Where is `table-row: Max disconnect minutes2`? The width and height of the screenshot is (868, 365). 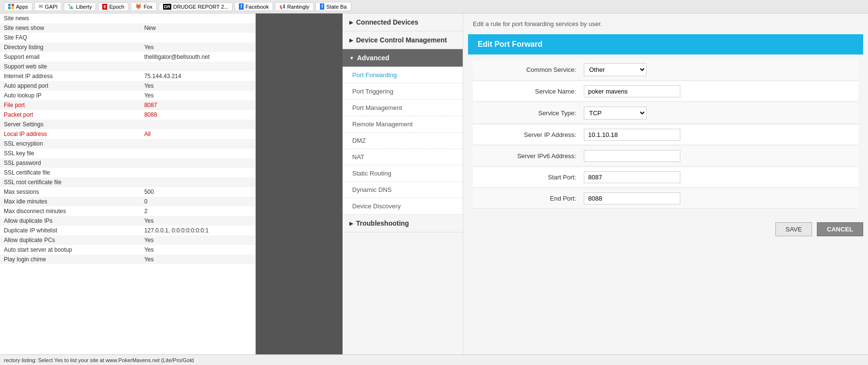 table-row: Max disconnect minutes2 is located at coordinates (127, 211).